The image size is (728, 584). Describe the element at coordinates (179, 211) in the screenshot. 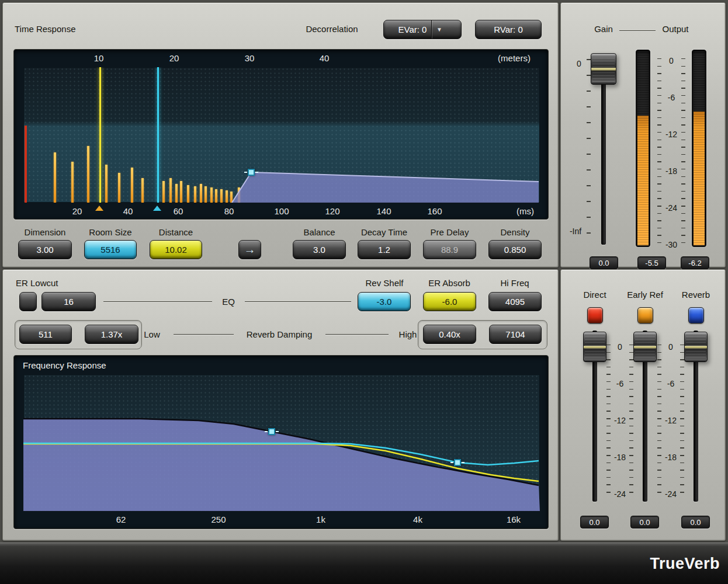

I see `ms-tick-label: 60` at that location.